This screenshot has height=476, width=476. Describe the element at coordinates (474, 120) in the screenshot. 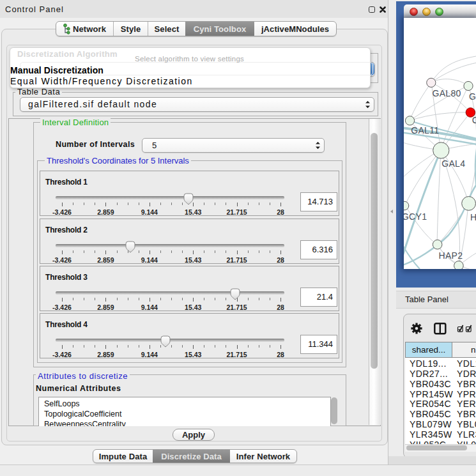

I see `svg-text: C` at that location.